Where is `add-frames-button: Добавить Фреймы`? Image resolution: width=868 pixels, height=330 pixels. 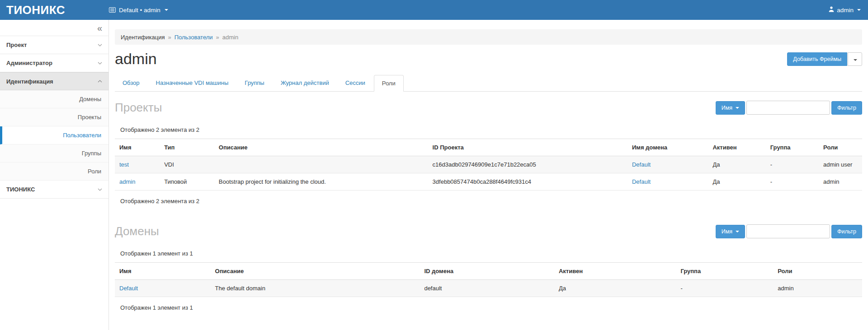 add-frames-button: Добавить Фреймы is located at coordinates (817, 59).